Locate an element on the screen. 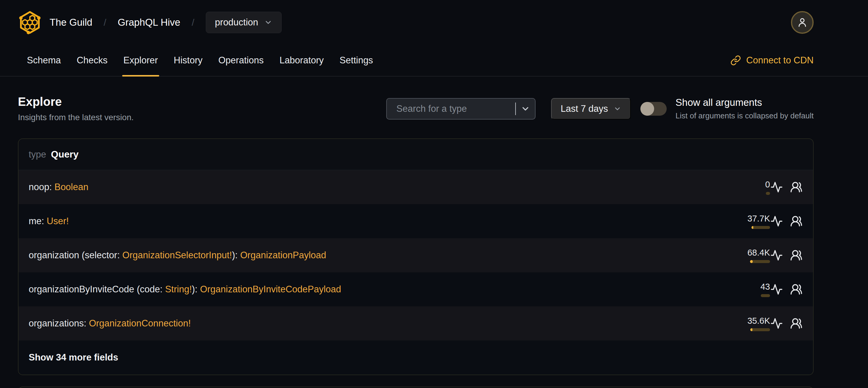  graphql-type-link: OrganizationPayload is located at coordinates (283, 255).